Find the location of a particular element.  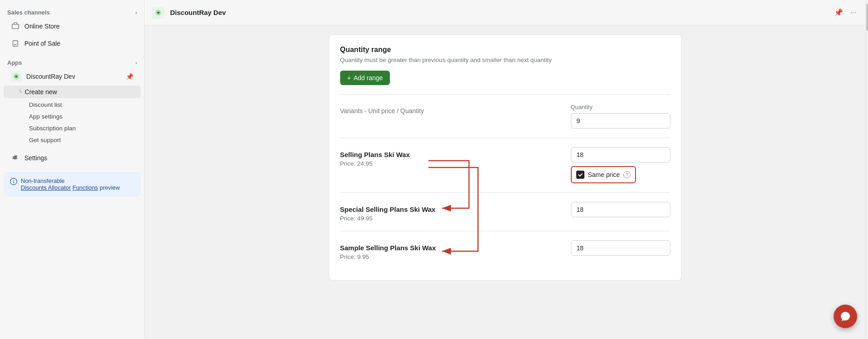

app-settings-label: App settings is located at coordinates (46, 117).